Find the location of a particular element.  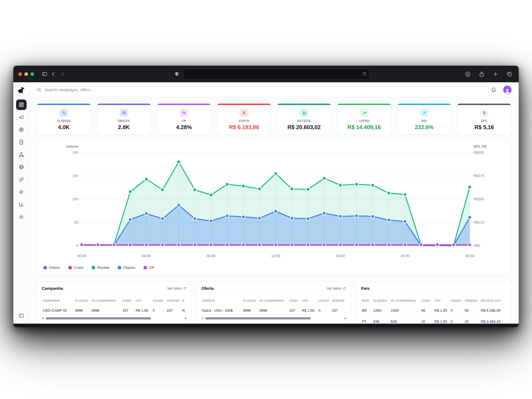

kpi-value: R$ 5,16 is located at coordinates (484, 127).